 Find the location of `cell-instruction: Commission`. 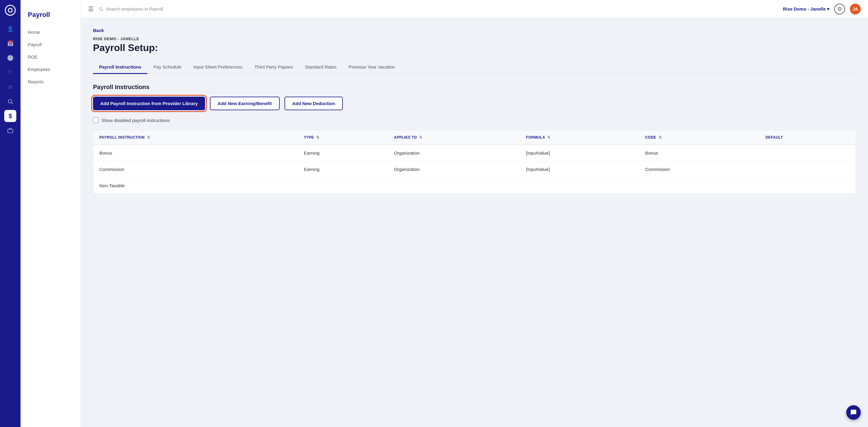

cell-instruction: Commission is located at coordinates (195, 169).